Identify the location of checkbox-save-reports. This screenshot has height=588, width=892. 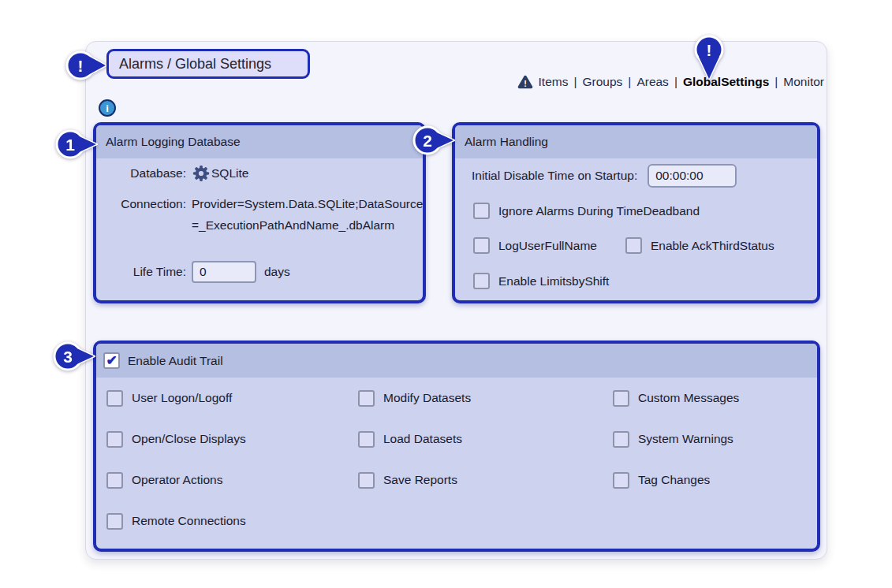
(366, 481).